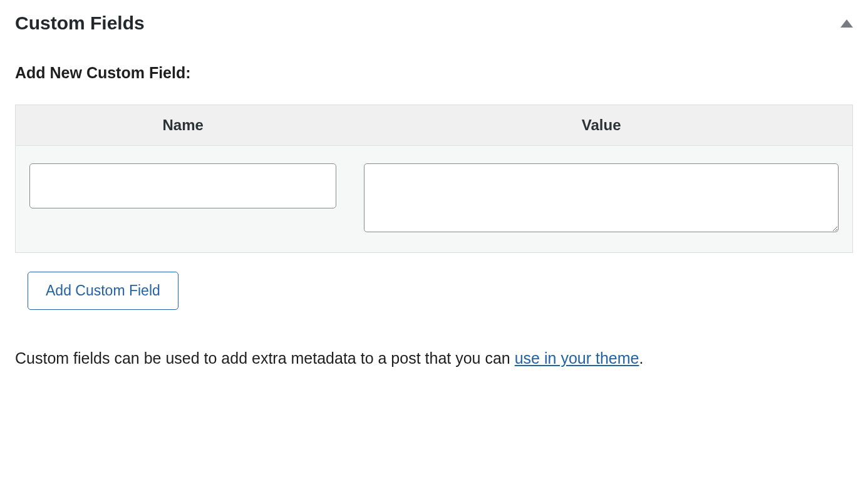 This screenshot has width=868, height=482. I want to click on description-text-before: Custom fields can be used to add extra m…, so click(265, 358).